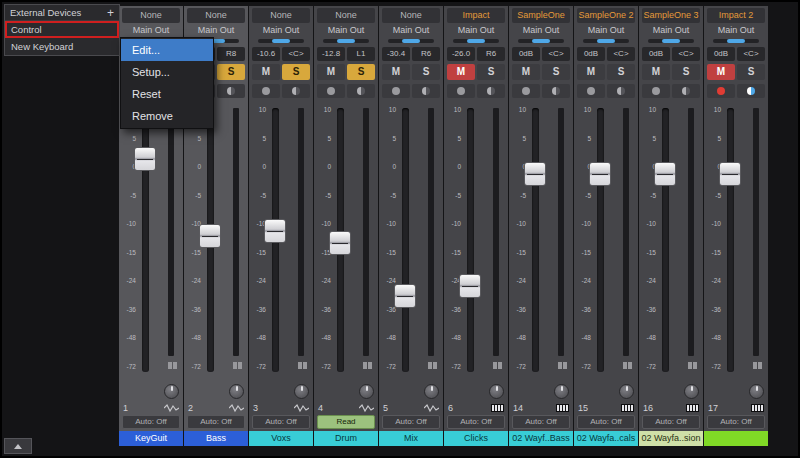 Image resolution: width=800 pixels, height=458 pixels. I want to click on volume-readout: -26.0, so click(461, 54).